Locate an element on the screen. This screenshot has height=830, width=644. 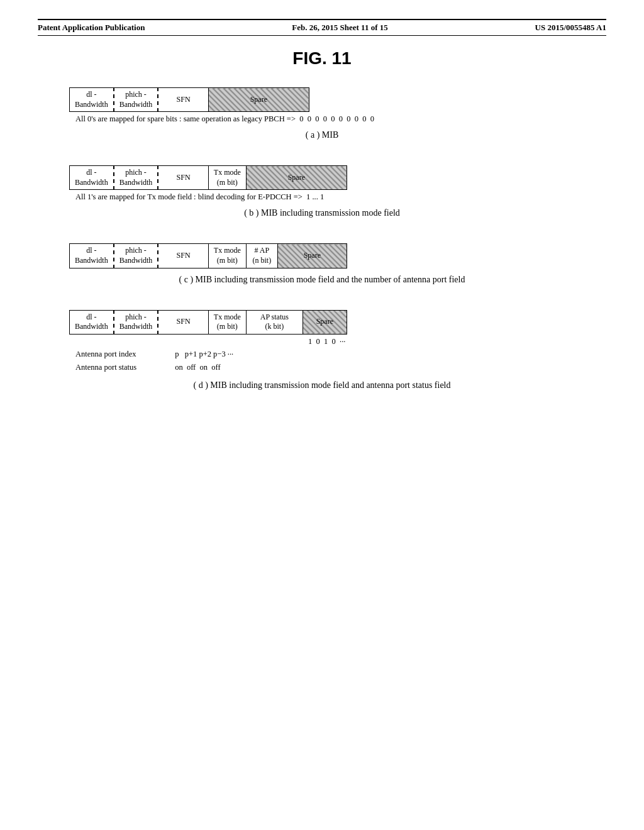
spare-b: Spare is located at coordinates (296, 178).